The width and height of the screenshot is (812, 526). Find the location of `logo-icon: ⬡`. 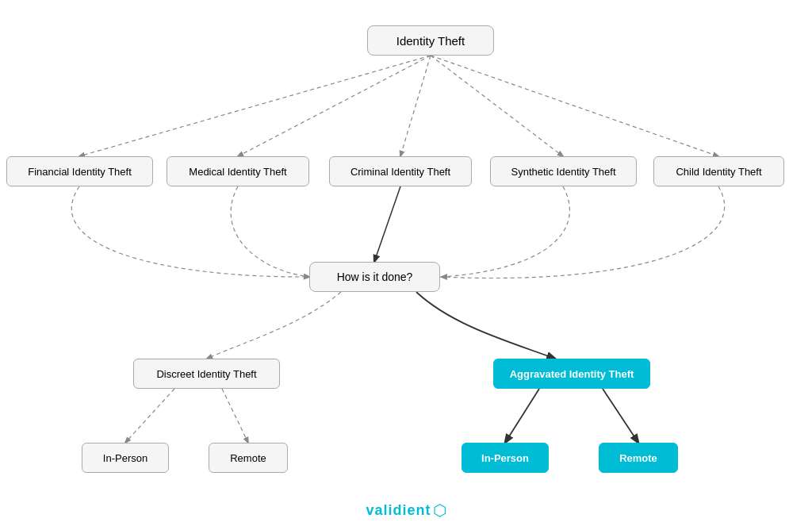

logo-icon: ⬡ is located at coordinates (439, 510).